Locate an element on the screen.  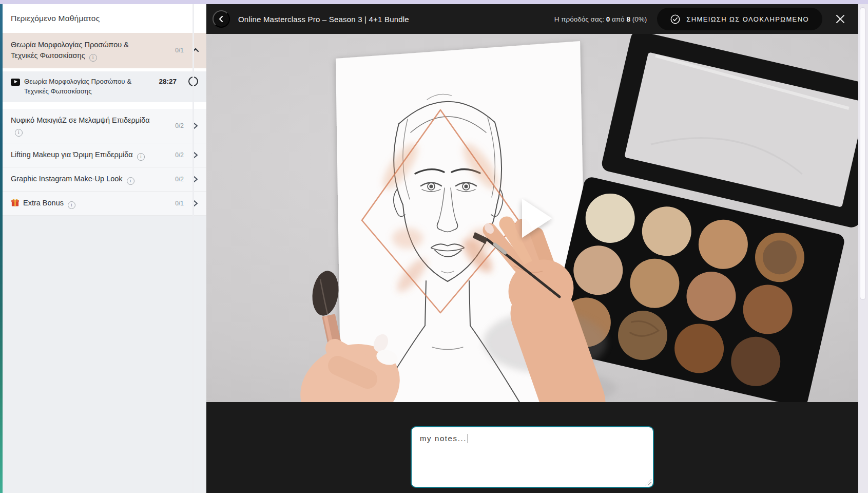
brush-bristles is located at coordinates (325, 293).